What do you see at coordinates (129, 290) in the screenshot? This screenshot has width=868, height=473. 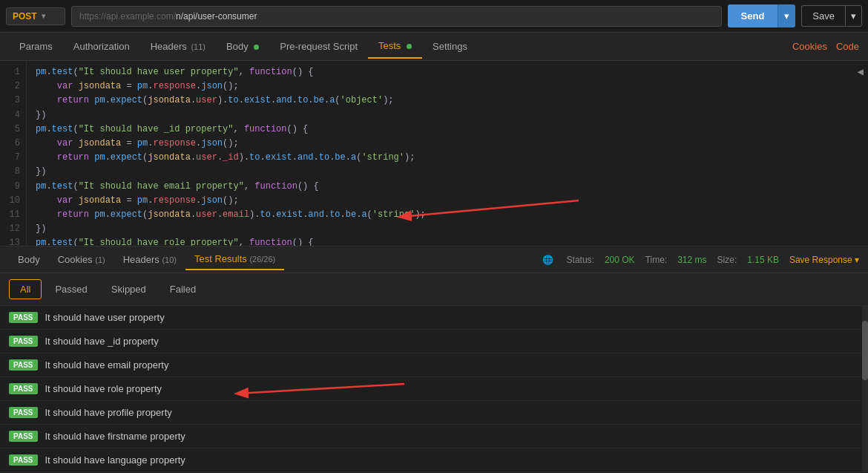 I see `filter-skipped: Skipped` at bounding box center [129, 290].